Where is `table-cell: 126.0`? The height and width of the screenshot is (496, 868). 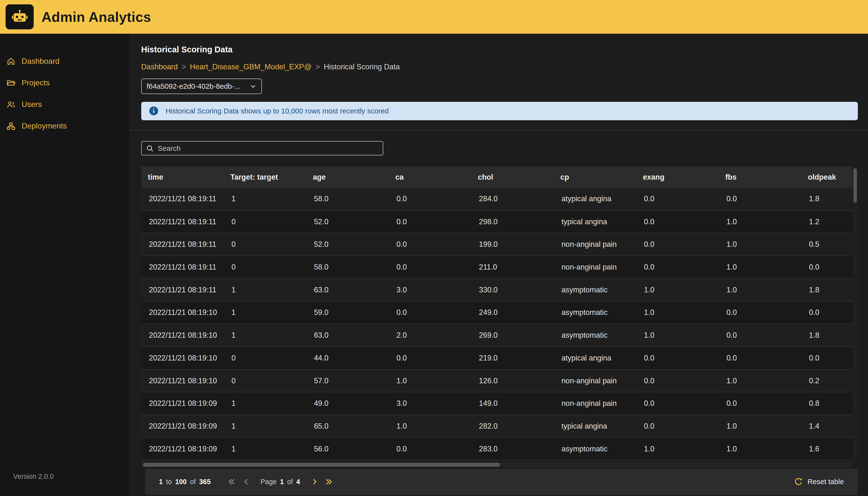 table-cell: 126.0 is located at coordinates (513, 381).